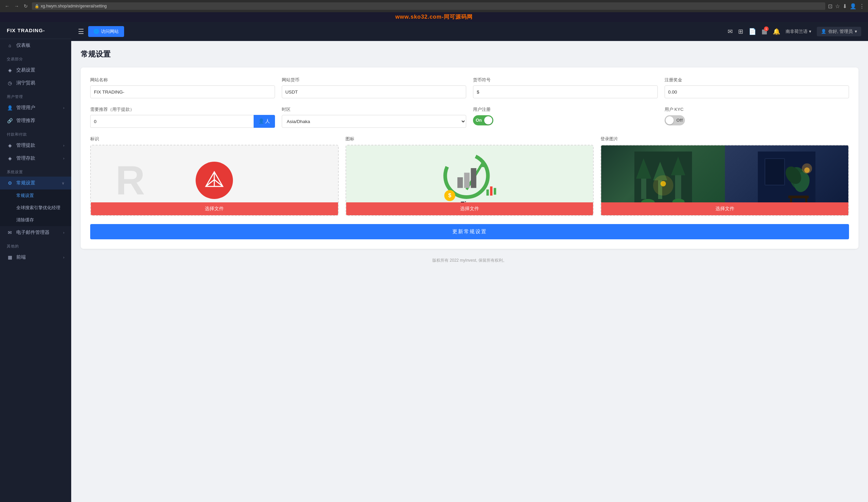  I want to click on layout-icon: ▦ 1, so click(765, 32).